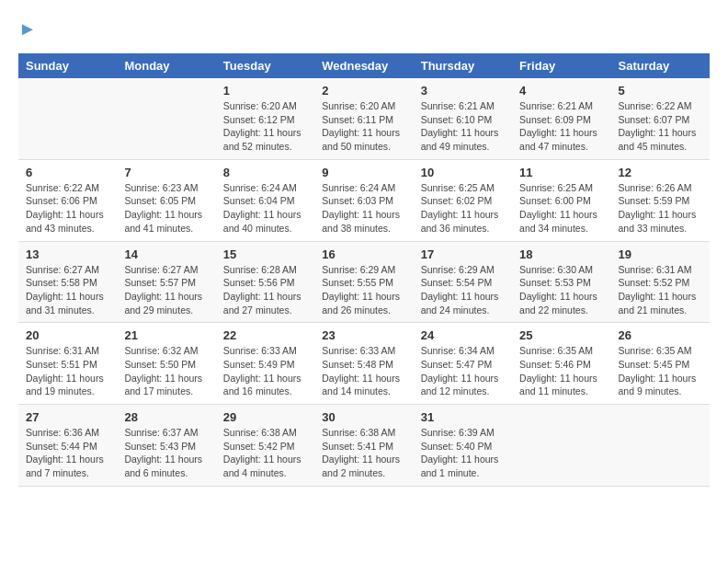  I want to click on day-number: 29, so click(265, 418).